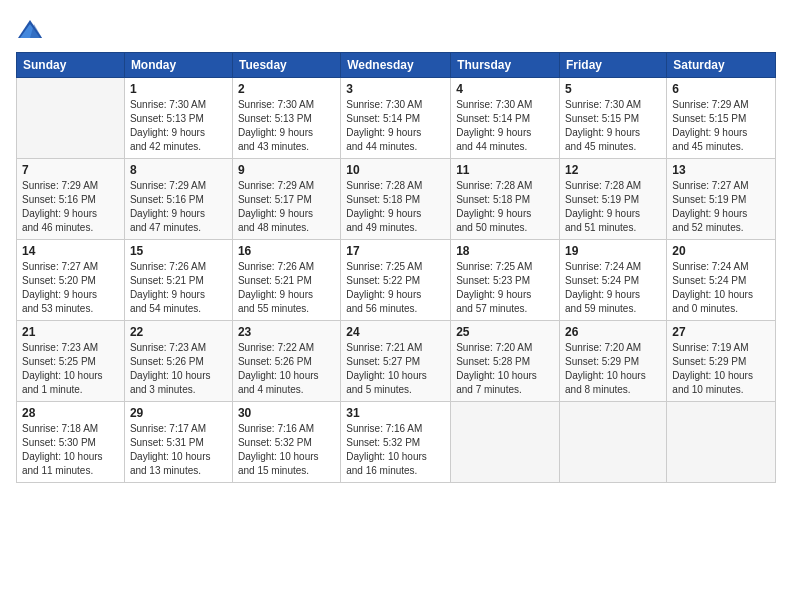 The width and height of the screenshot is (792, 612). What do you see at coordinates (614, 66) in the screenshot?
I see `day-header-friday: Friday` at bounding box center [614, 66].